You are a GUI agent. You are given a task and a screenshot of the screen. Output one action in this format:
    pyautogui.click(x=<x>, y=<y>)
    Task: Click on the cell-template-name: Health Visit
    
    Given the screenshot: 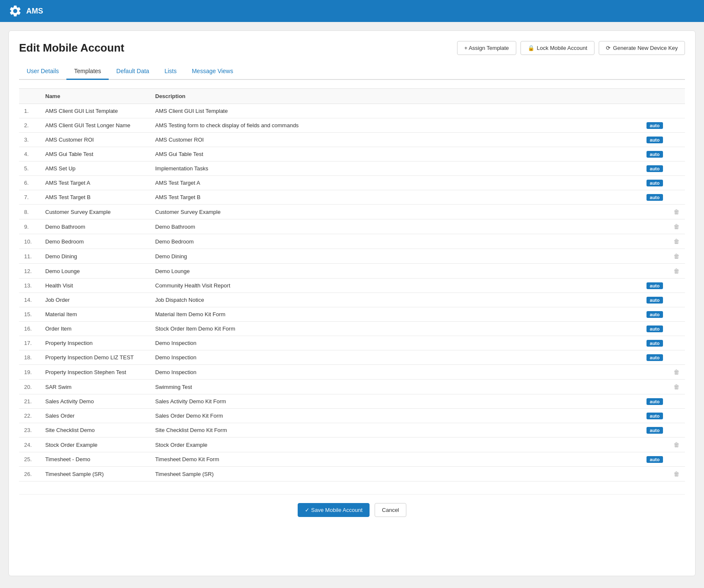 What is the action you would take?
    pyautogui.click(x=95, y=286)
    